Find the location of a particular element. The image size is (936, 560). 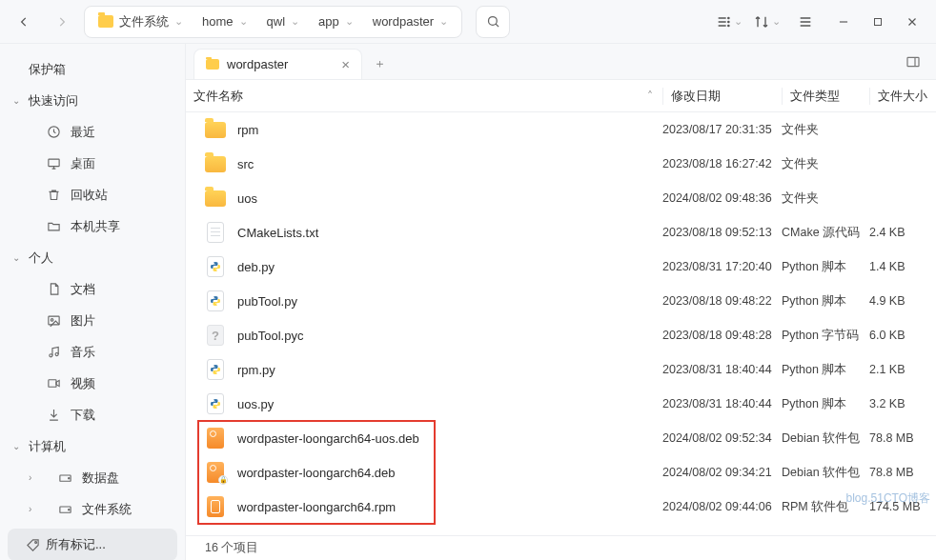

search-button is located at coordinates (493, 22).